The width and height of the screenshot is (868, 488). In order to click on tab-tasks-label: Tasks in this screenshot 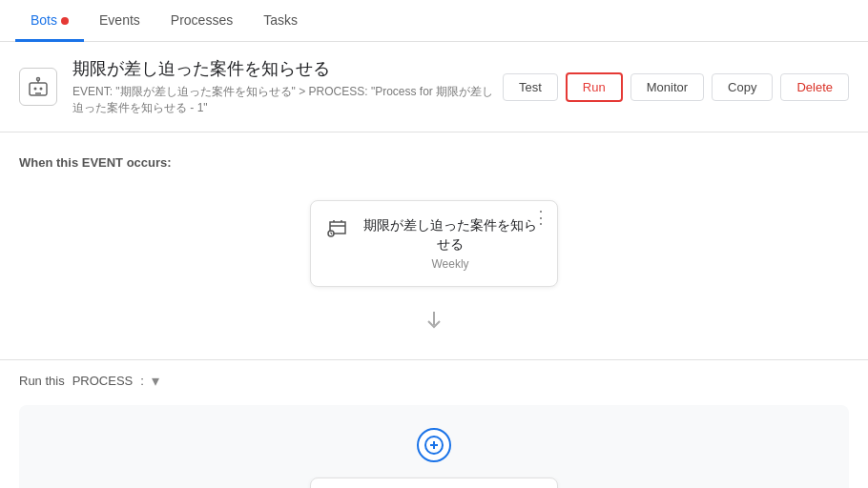, I will do `click(280, 20)`.